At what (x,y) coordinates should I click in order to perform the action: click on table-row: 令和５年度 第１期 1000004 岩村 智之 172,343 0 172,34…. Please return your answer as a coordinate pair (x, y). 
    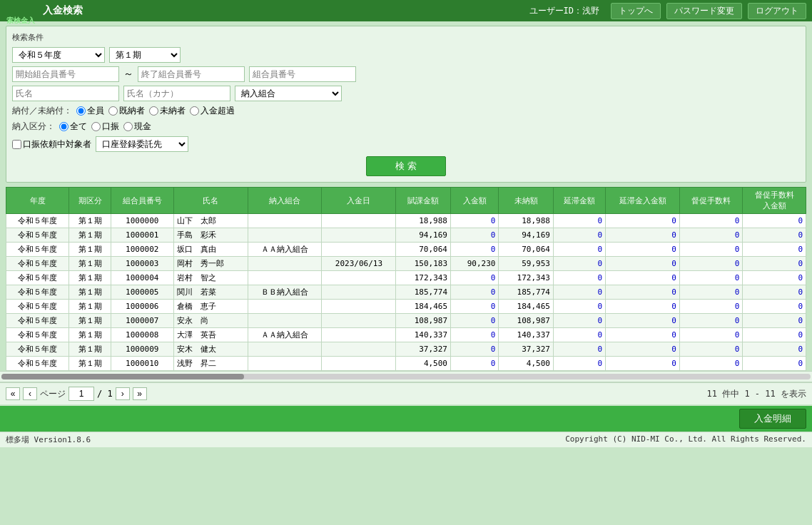
    Looking at the image, I should click on (407, 278).